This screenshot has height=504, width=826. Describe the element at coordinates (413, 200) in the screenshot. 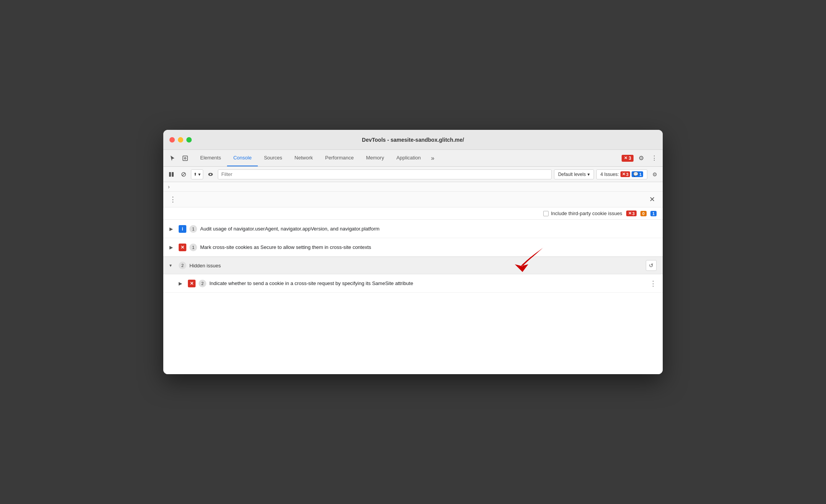

I see `issues-panel-header: ⋮ ✕` at that location.